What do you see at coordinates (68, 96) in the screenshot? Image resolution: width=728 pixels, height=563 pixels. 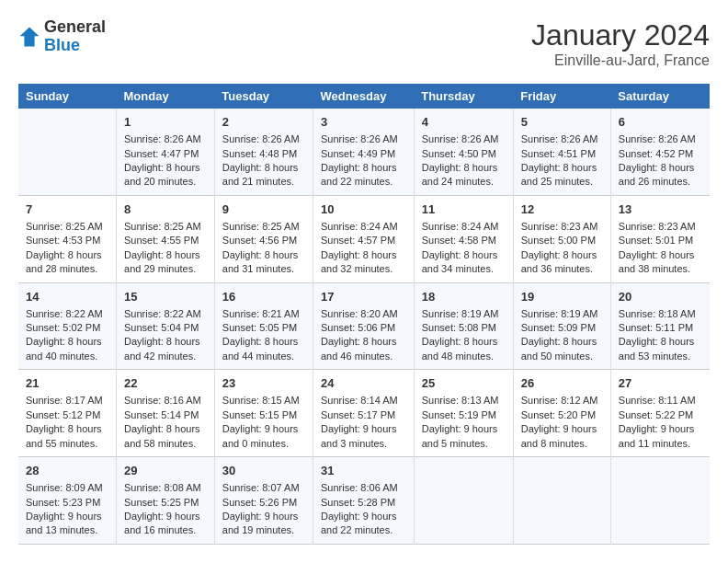 I see `day-of-week-header: Sunday` at bounding box center [68, 96].